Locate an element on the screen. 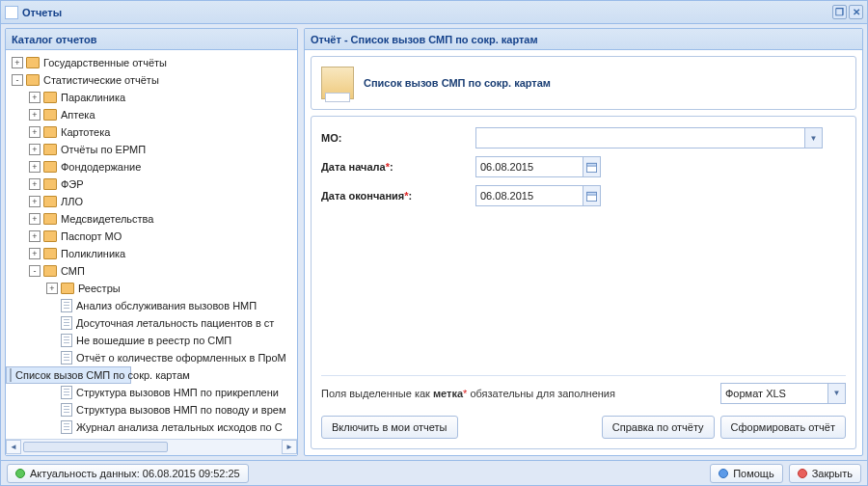 This screenshot has width=868, height=486. report-header: Отчёт - Список вызов СМП по сокр. картам is located at coordinates (583, 40).